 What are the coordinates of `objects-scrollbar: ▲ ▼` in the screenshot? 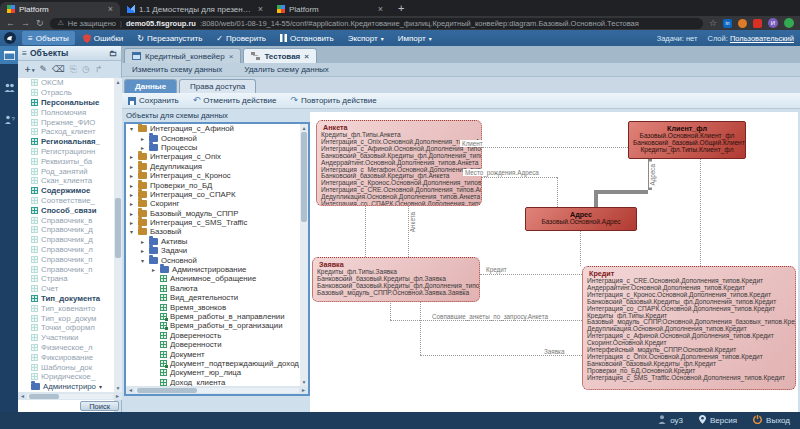 It's located at (118, 235).